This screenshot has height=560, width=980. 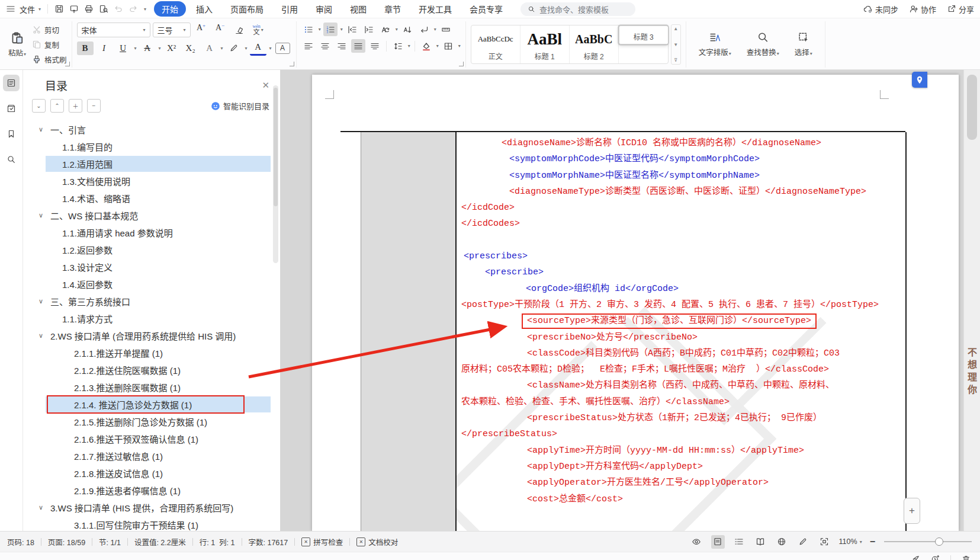 I want to click on find-replace-button: 查找替换▾, so click(x=763, y=44).